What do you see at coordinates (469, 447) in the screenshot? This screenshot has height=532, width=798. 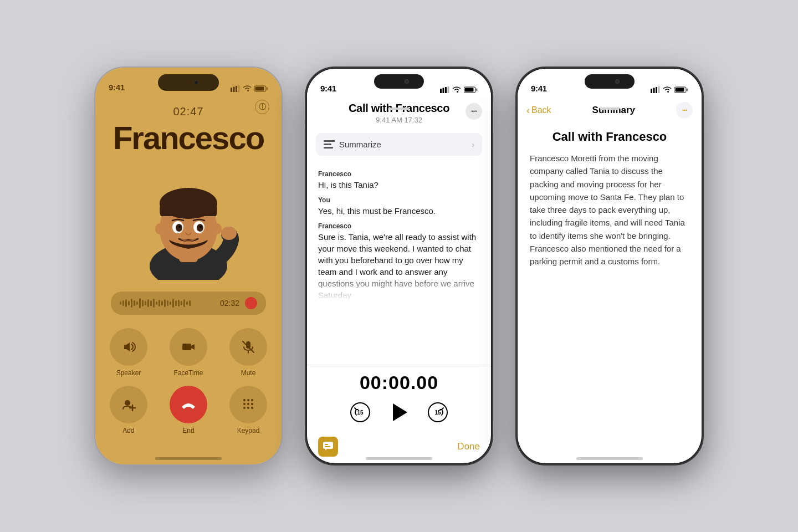 I see `done-button: Done` at bounding box center [469, 447].